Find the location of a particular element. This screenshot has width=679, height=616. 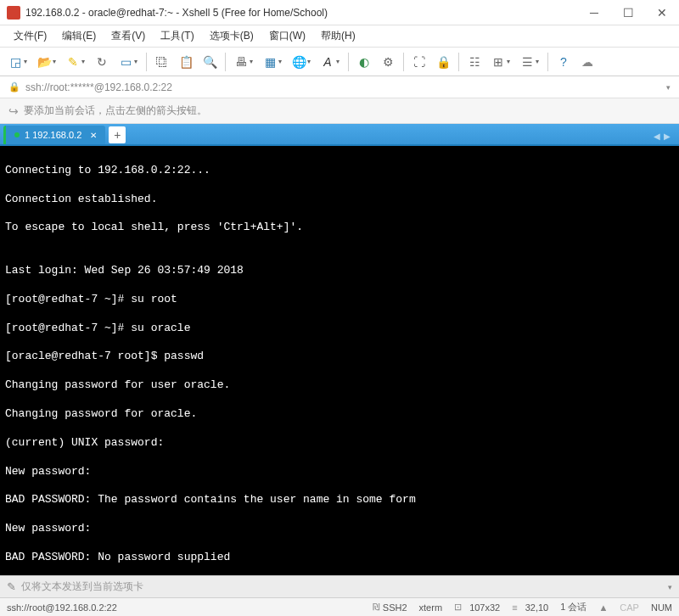

properties-icon: ▭ is located at coordinates (126, 62).